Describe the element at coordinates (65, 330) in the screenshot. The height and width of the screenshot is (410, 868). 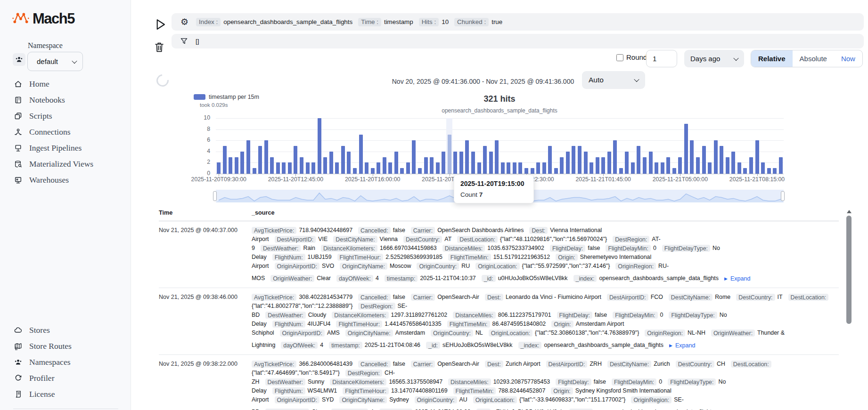
I see `sidebar-item-stores: Stores` at that location.